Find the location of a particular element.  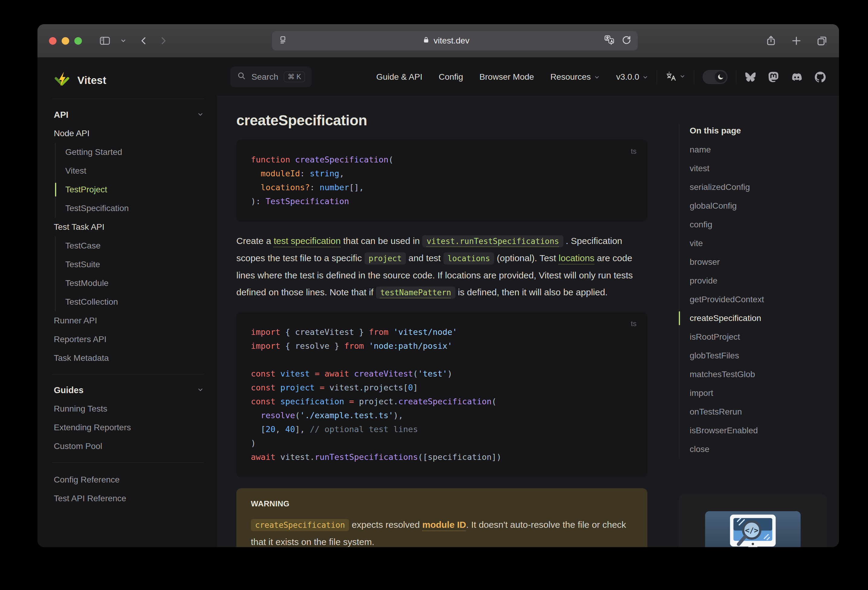

page-settings-icon is located at coordinates (283, 41).